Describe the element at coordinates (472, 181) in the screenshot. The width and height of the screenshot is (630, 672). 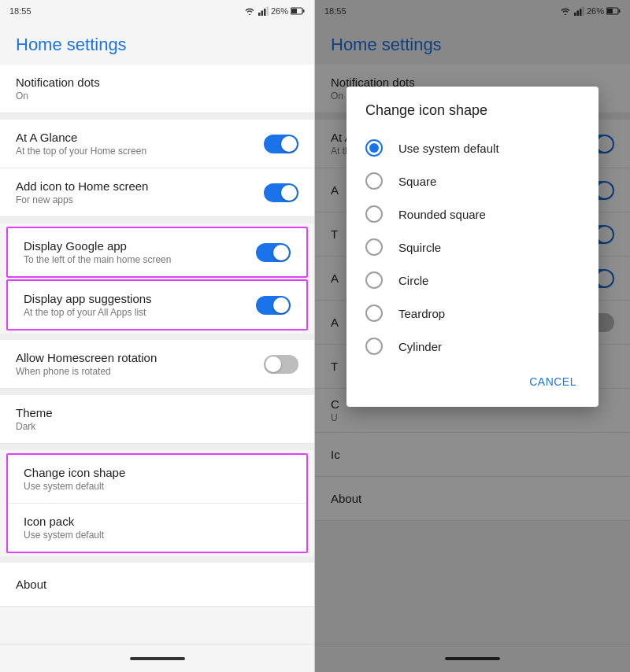
I see `radio-square: Square` at that location.